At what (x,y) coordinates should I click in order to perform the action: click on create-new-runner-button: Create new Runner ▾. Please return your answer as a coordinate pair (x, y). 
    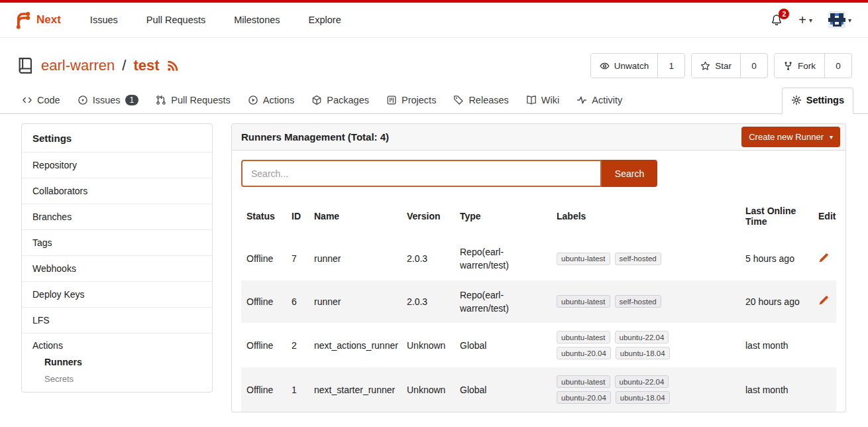
    Looking at the image, I should click on (791, 137).